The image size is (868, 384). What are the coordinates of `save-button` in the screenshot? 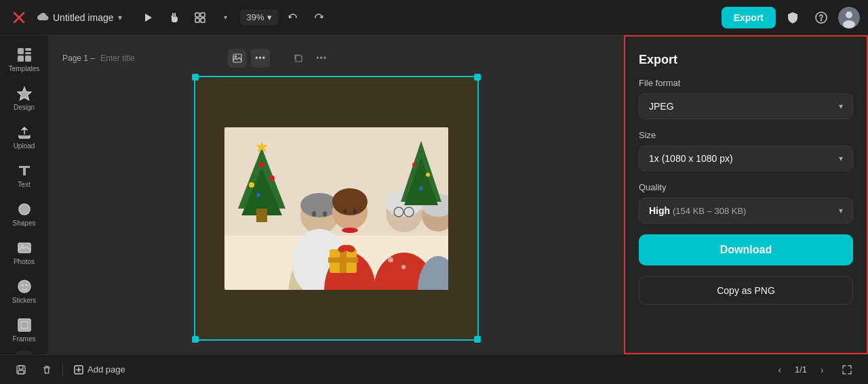 It's located at (21, 370).